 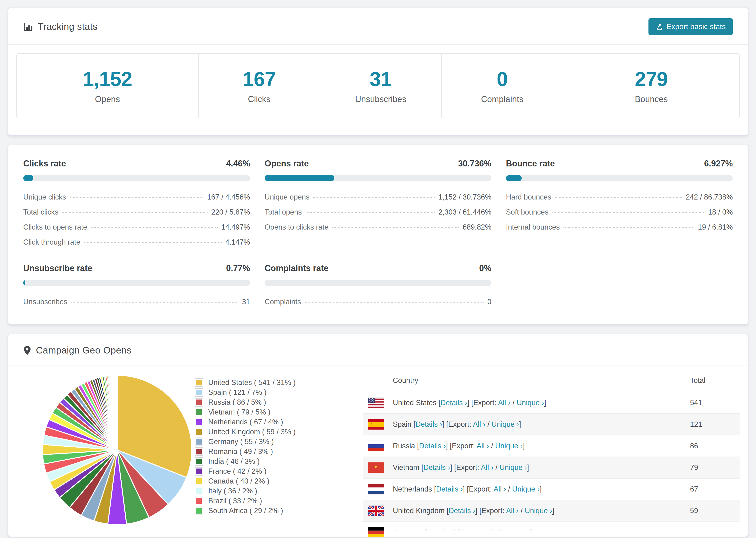 What do you see at coordinates (709, 197) in the screenshot?
I see `rate-row-value: 242 / 86.738%` at bounding box center [709, 197].